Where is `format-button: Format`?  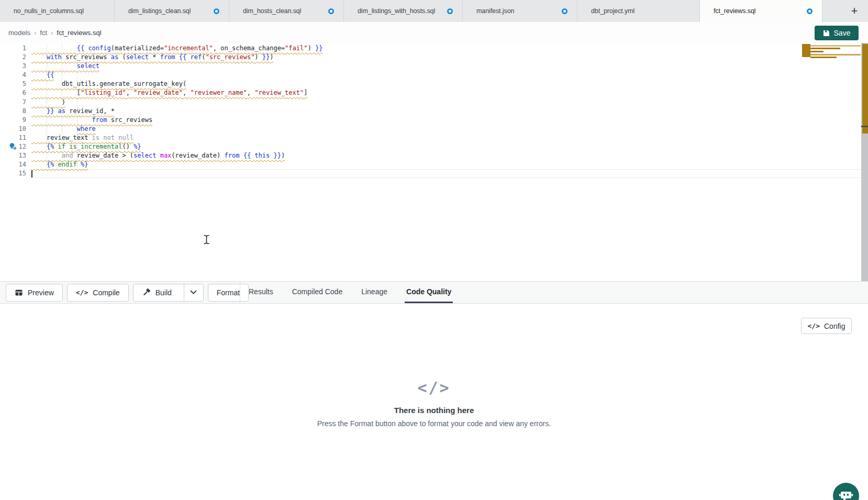 format-button: Format is located at coordinates (228, 293).